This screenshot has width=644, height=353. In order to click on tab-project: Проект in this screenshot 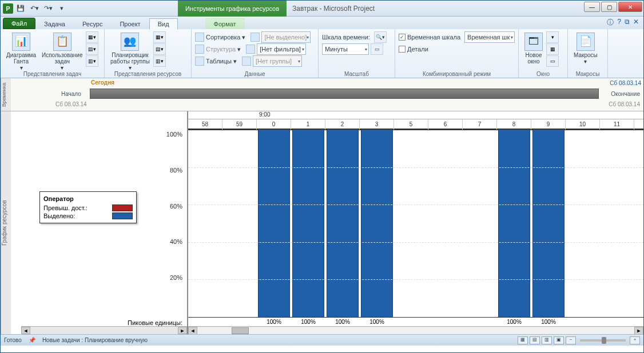, I will do `click(130, 24)`.